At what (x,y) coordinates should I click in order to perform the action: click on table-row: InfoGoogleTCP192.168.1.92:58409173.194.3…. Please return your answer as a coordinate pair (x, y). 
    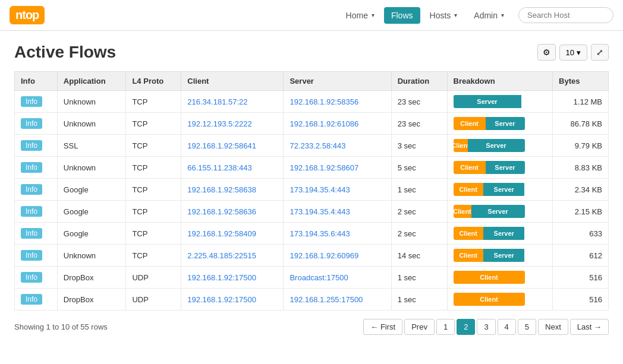
    Looking at the image, I should click on (312, 234).